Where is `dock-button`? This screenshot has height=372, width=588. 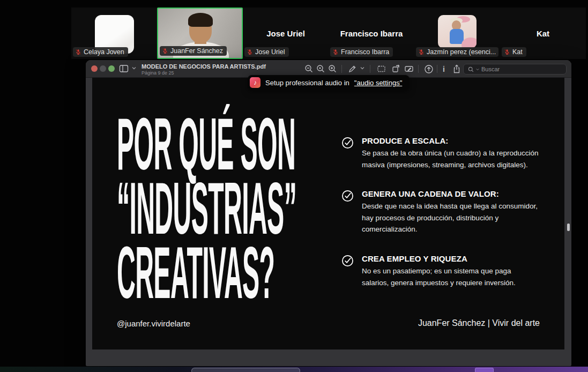
dock-button is located at coordinates (245, 370).